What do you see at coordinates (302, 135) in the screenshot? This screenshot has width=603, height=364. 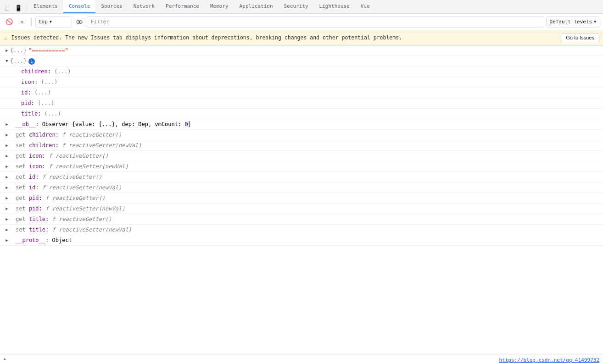 I see `console-row-get-children: get children : f reactiveGetter()` at bounding box center [302, 135].